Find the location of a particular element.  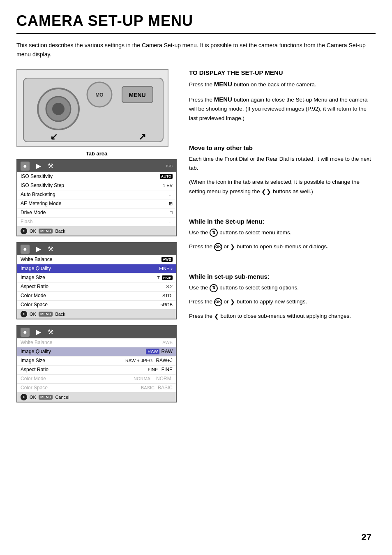

menu1-footer: ● OK MENU Back is located at coordinates (97, 231).